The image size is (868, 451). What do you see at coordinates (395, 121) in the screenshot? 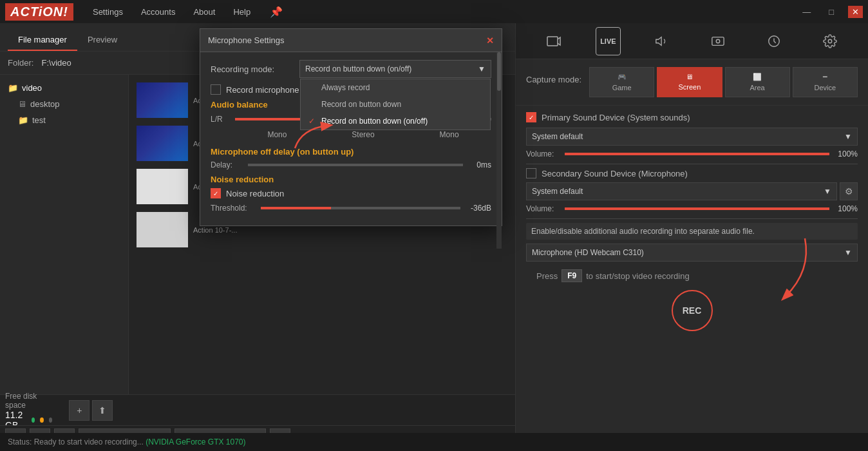
I see `dropdown-record-button-down-onoff: ✓ Record on button down (on/off)` at bounding box center [395, 121].